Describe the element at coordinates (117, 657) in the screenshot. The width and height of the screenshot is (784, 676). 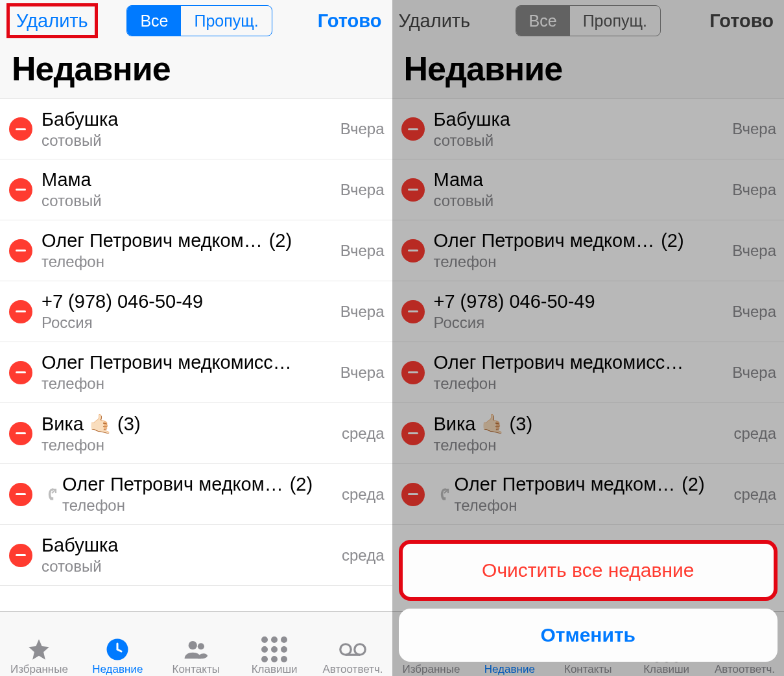
I see `tab-recents: Недавние` at that location.